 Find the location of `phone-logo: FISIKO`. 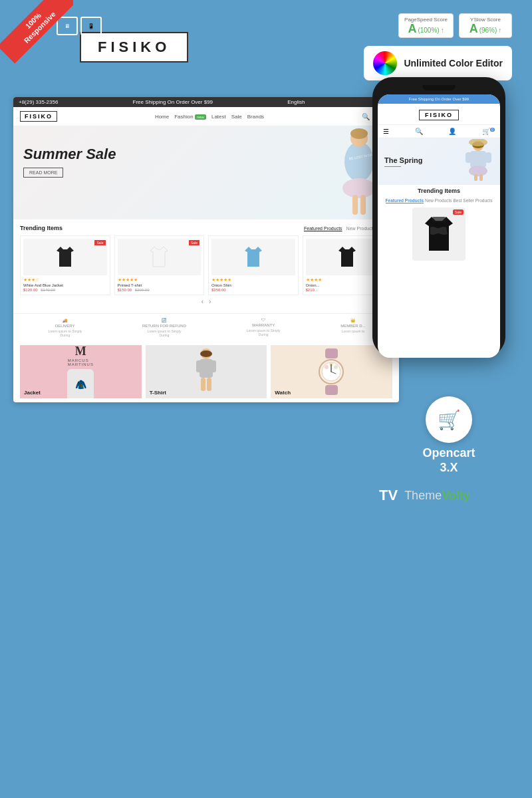

phone-logo: FISIKO is located at coordinates (439, 114).